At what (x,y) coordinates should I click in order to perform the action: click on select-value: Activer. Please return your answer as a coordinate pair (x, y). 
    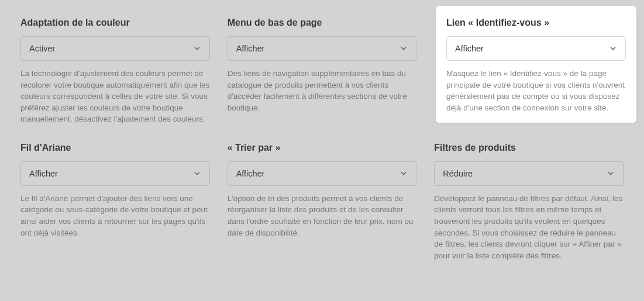
    Looking at the image, I should click on (111, 49).